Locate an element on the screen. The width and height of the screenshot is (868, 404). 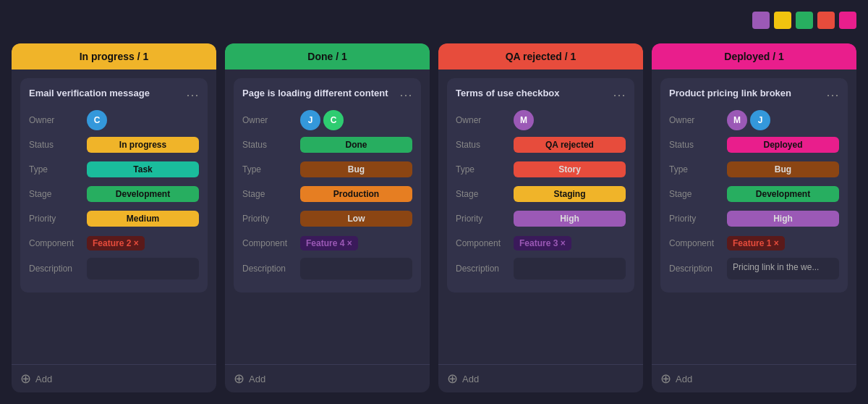
stage-row: StageStaging is located at coordinates (541, 194).